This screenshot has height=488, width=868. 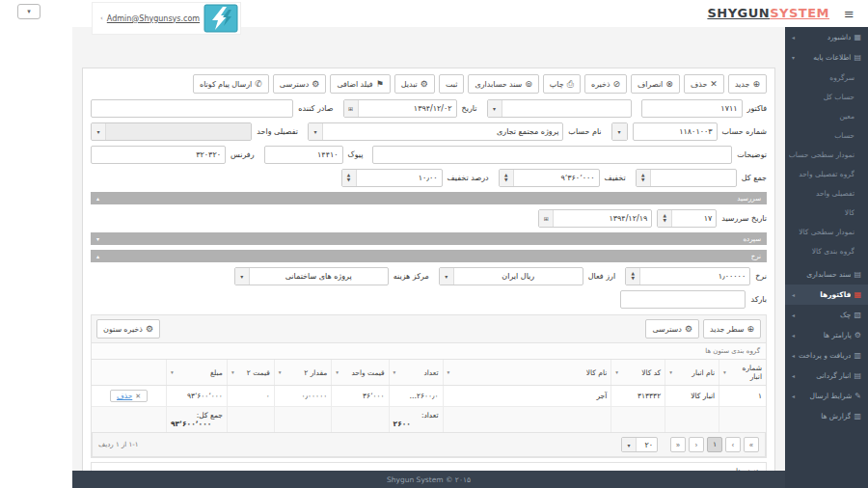 What do you see at coordinates (822, 154) in the screenshot?
I see `sidebar-subitem-account-level-chart: نمودار سطحی حساب` at bounding box center [822, 154].